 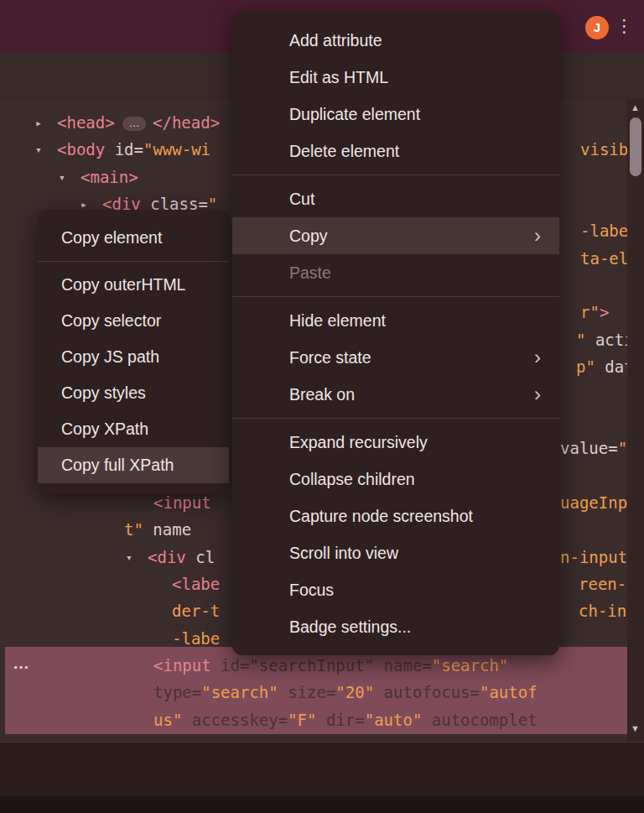 I want to click on menu-item-label: Scroll into view, so click(x=415, y=554).